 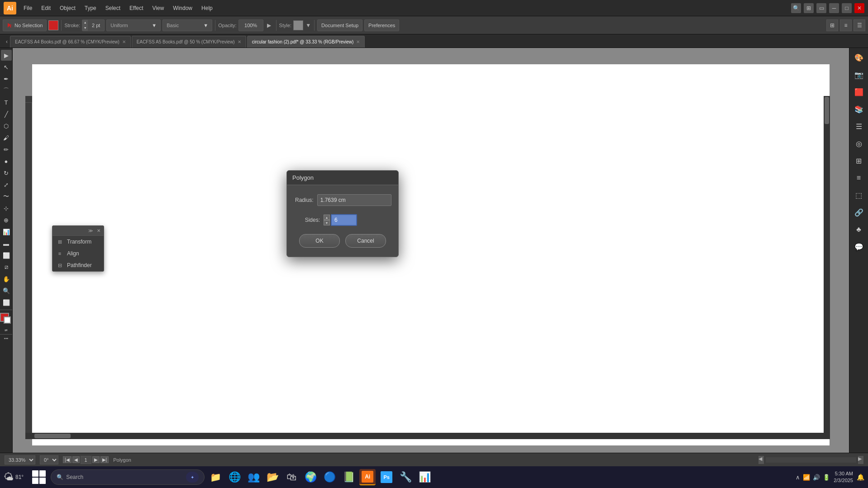 I want to click on minimize-icon: ─, so click(x=834, y=8).